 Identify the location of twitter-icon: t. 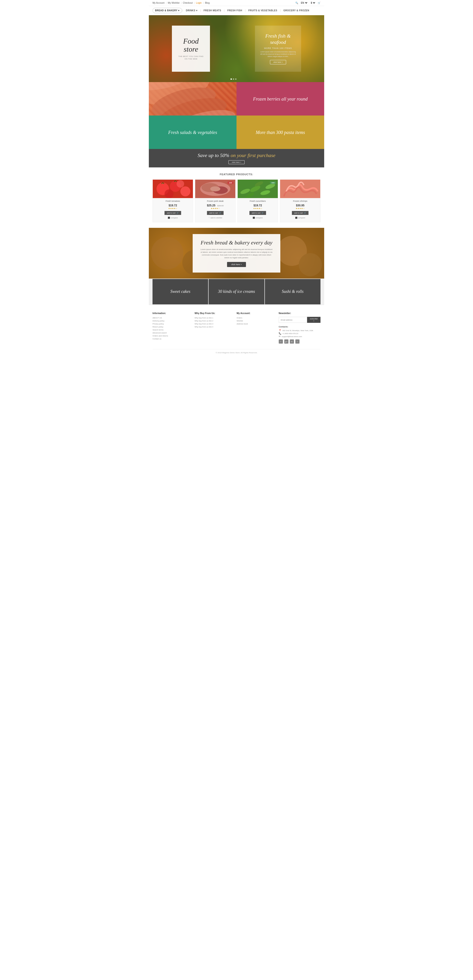
(298, 342).